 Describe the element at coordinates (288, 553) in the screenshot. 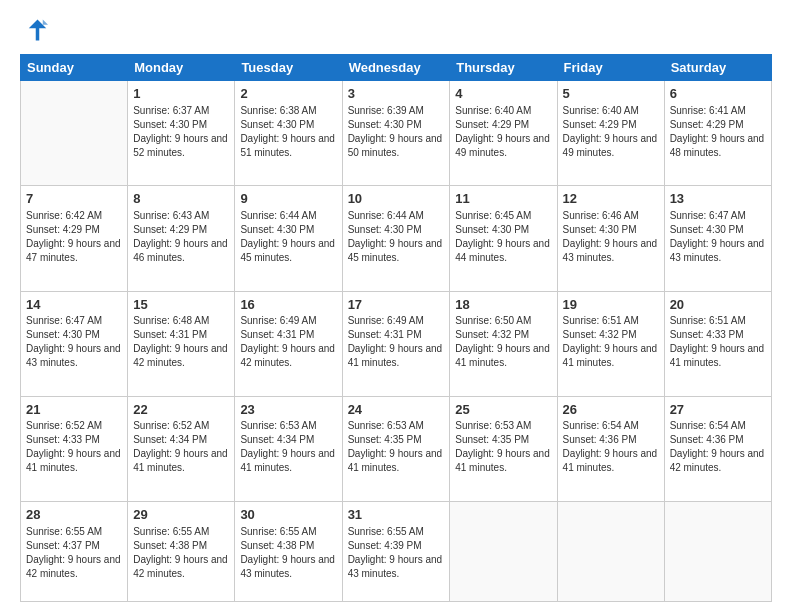

I see `day-info: Sunrise: 6:55 AMSunset: 4:38 PMDaylight:…` at that location.